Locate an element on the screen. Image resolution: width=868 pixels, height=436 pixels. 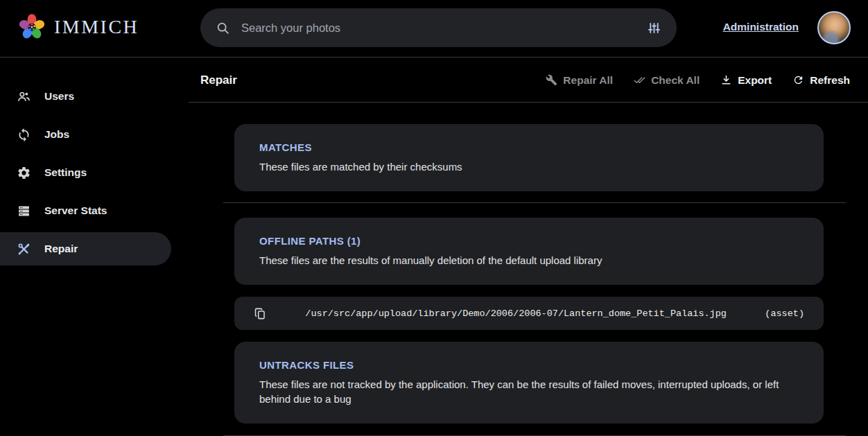
repair-all-button: Repair All is located at coordinates (580, 80).